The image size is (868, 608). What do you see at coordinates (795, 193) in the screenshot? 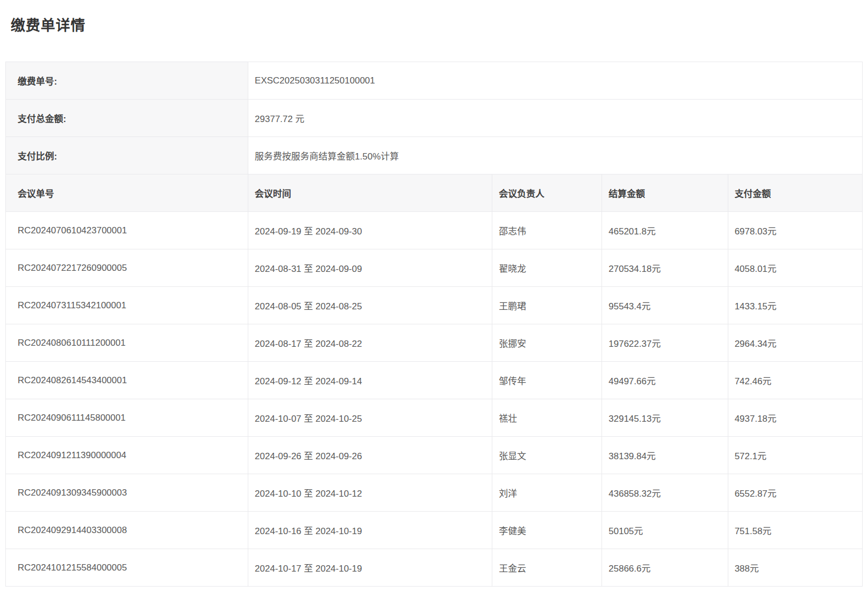
I see `column-header-pay-amount: 支付金额` at bounding box center [795, 193].